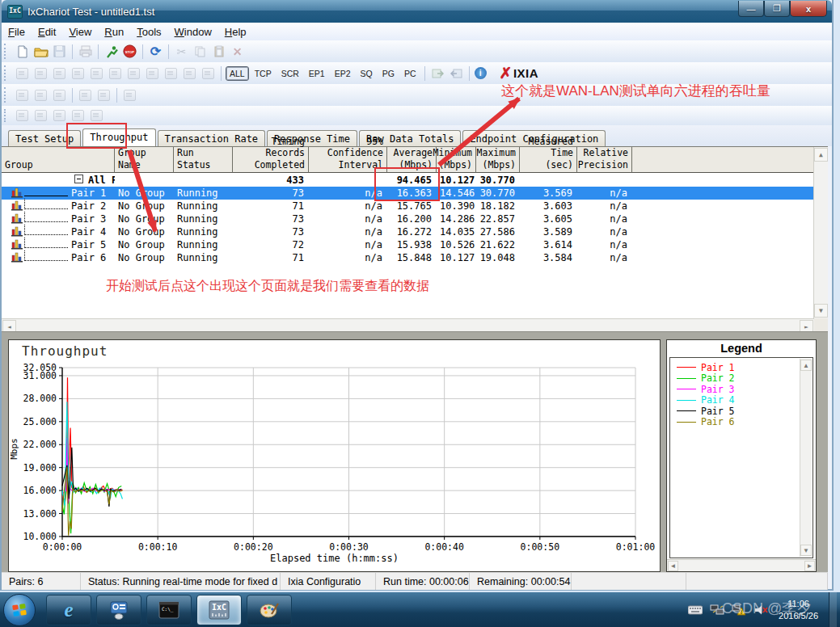 This screenshot has width=840, height=627. I want to click on taskbar-button-ixchariot: IxC, so click(219, 610).